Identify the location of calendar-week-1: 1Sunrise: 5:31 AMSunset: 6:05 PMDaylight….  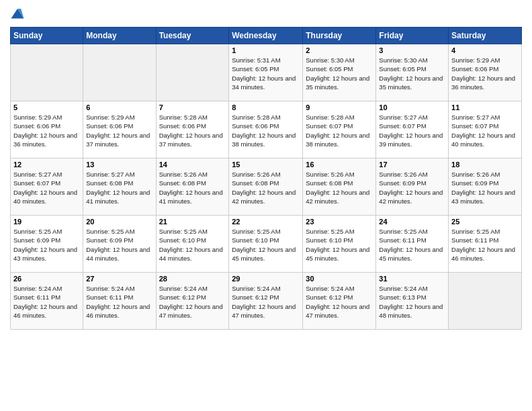
(266, 73).